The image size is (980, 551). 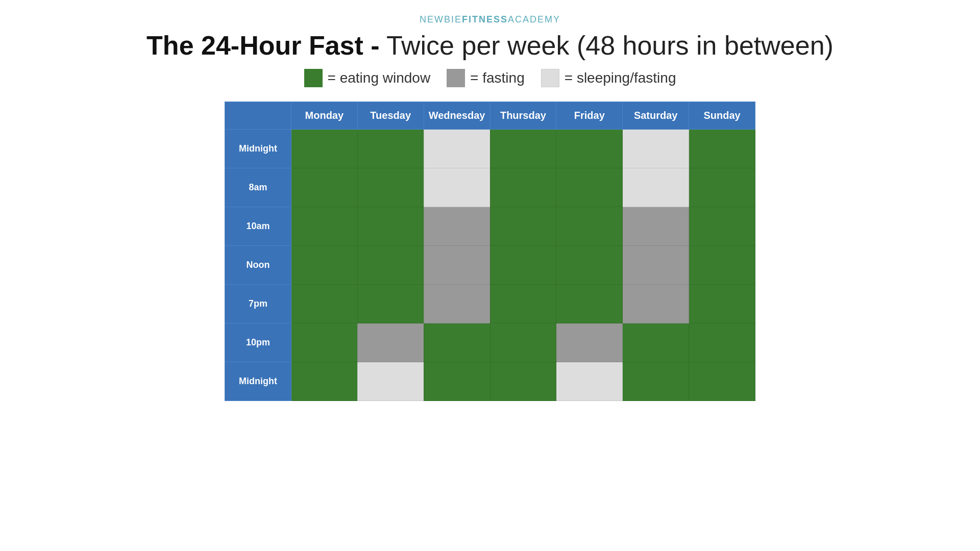 I want to click on cell-thu-8am, so click(x=523, y=188).